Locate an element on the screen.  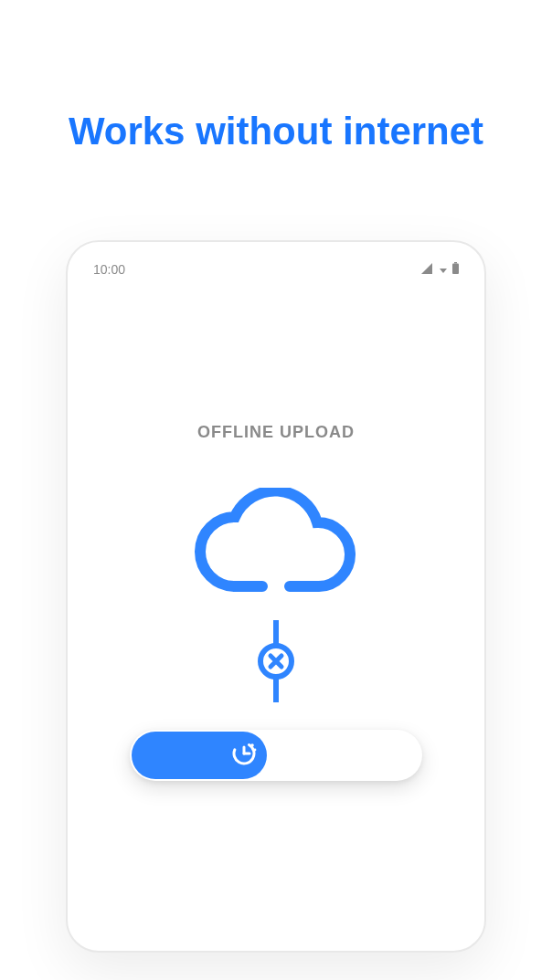
dropdown-icon is located at coordinates (443, 269).